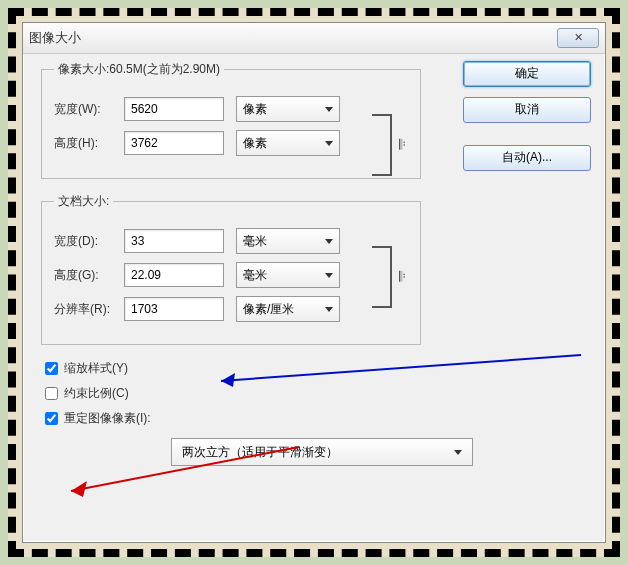 Image resolution: width=628 pixels, height=565 pixels. I want to click on pixel-dimensions-group: 像素大小:60.5M(之前为2.90M) 宽度(W): 像素 高度(H):, so click(231, 120).